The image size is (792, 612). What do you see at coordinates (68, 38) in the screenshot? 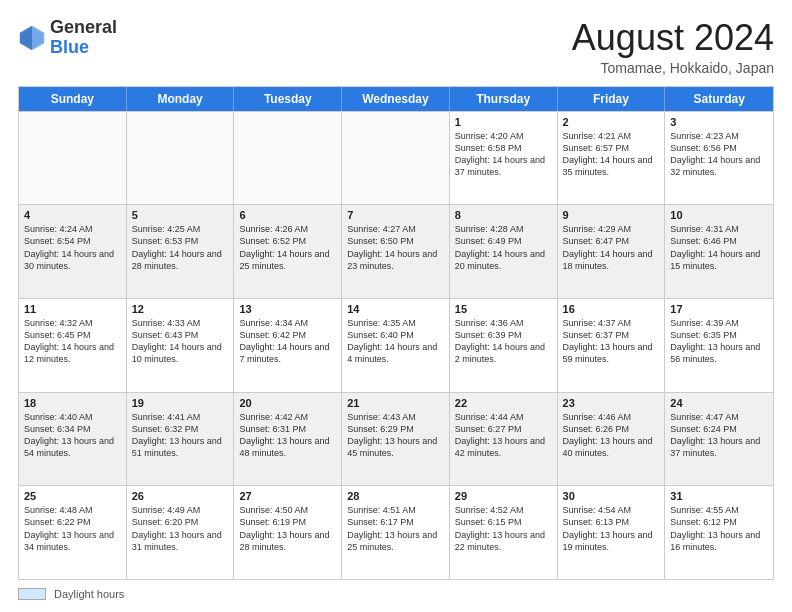
I see `logo: General Blue` at bounding box center [68, 38].